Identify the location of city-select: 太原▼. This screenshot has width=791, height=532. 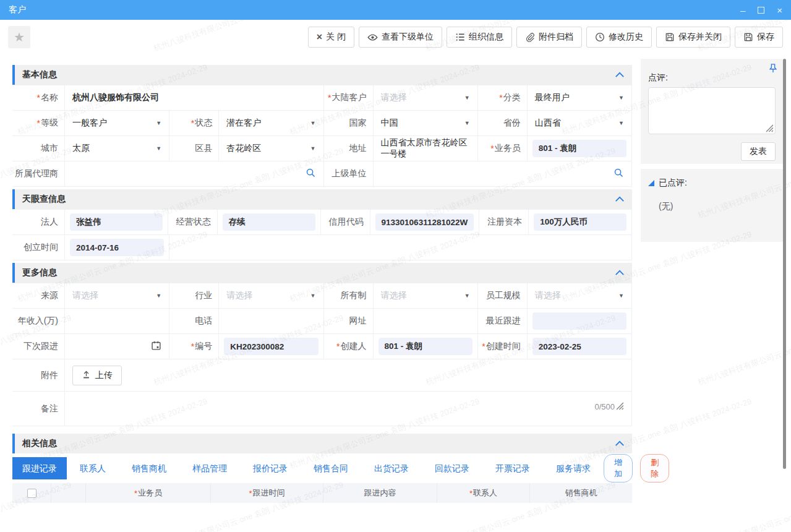
(116, 148).